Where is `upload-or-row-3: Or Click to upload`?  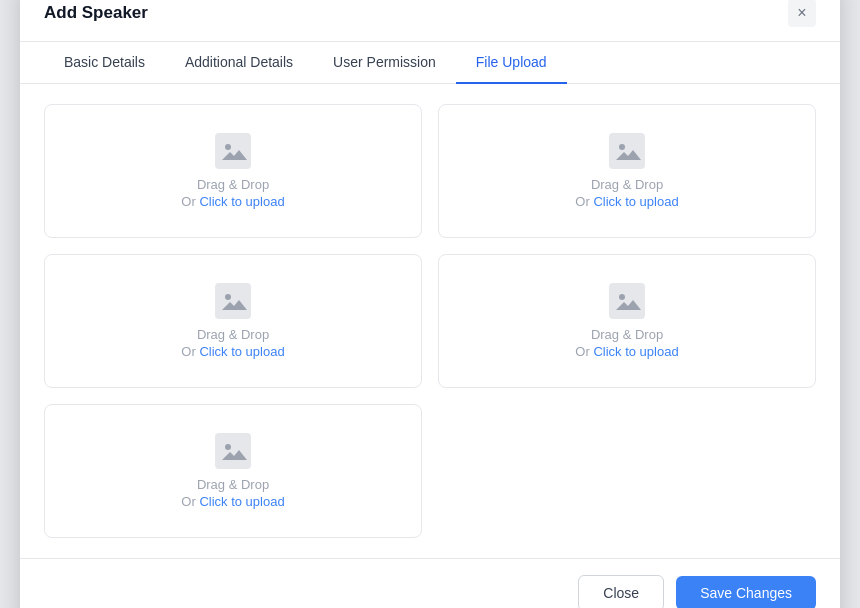
upload-or-row-3: Or Click to upload is located at coordinates (232, 352).